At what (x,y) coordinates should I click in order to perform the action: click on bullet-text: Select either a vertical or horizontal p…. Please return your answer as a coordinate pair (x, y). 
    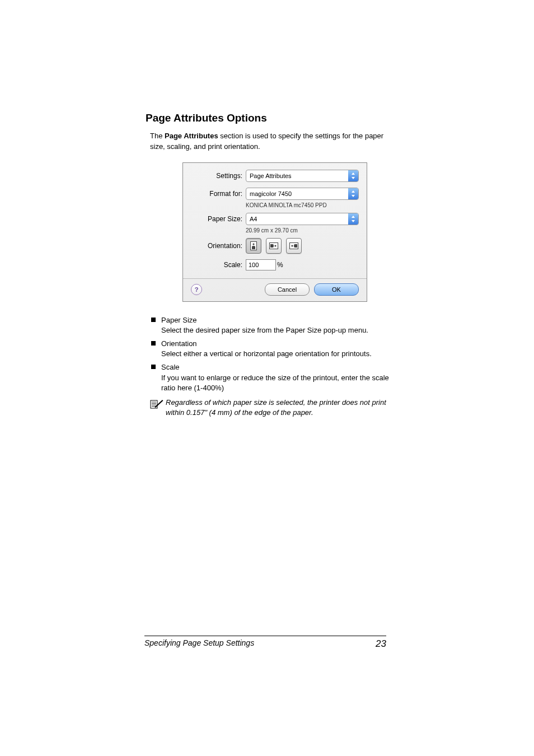
    Looking at the image, I should click on (280, 354).